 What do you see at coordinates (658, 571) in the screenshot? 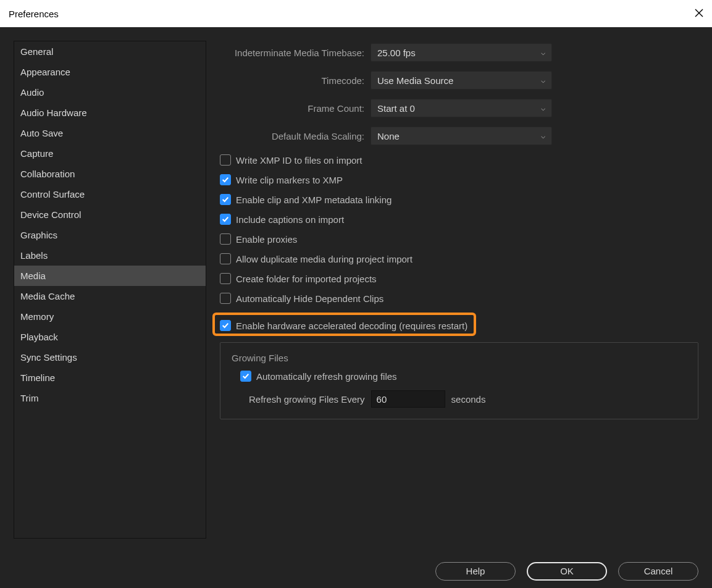
I see `cancel-button: Cancel` at bounding box center [658, 571].